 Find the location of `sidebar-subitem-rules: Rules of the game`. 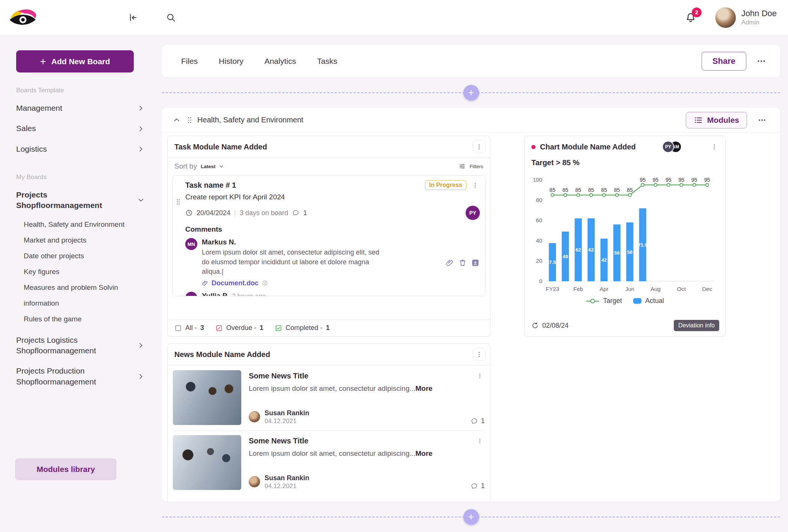

sidebar-subitem-rules: Rules of the game is located at coordinates (81, 319).